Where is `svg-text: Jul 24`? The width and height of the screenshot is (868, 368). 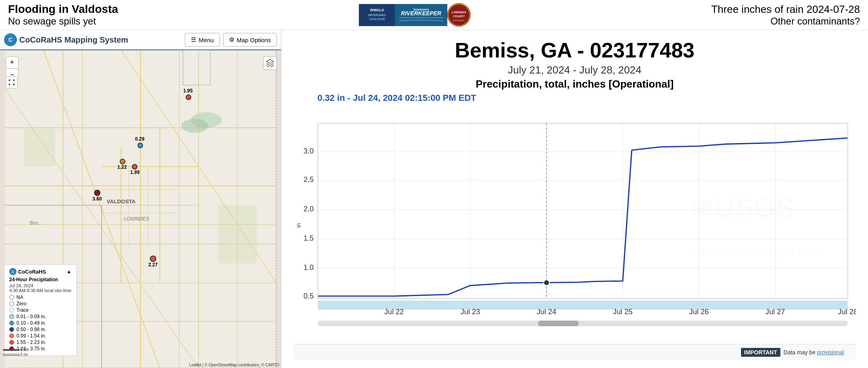
svg-text: Jul 24 is located at coordinates (547, 312).